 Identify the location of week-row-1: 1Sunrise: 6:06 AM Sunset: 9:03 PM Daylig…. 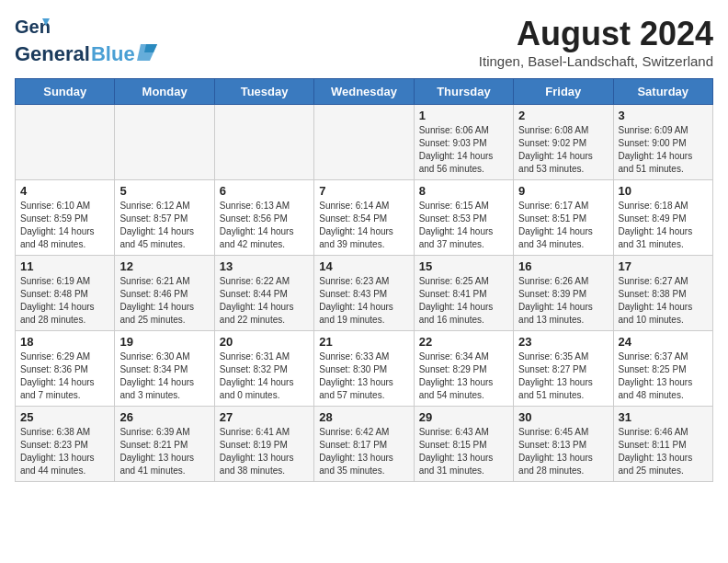
(364, 143).